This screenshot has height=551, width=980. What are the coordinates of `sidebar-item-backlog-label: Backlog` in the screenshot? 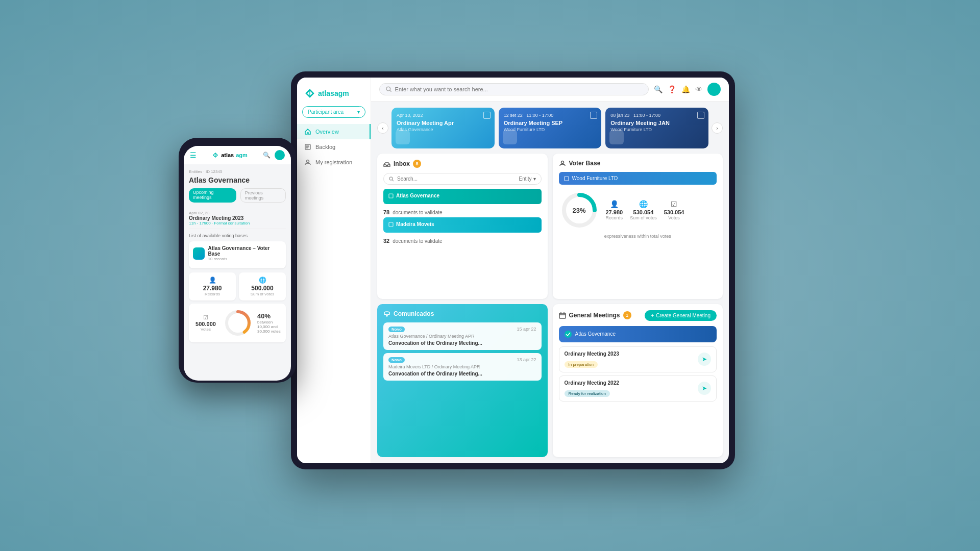 It's located at (326, 147).